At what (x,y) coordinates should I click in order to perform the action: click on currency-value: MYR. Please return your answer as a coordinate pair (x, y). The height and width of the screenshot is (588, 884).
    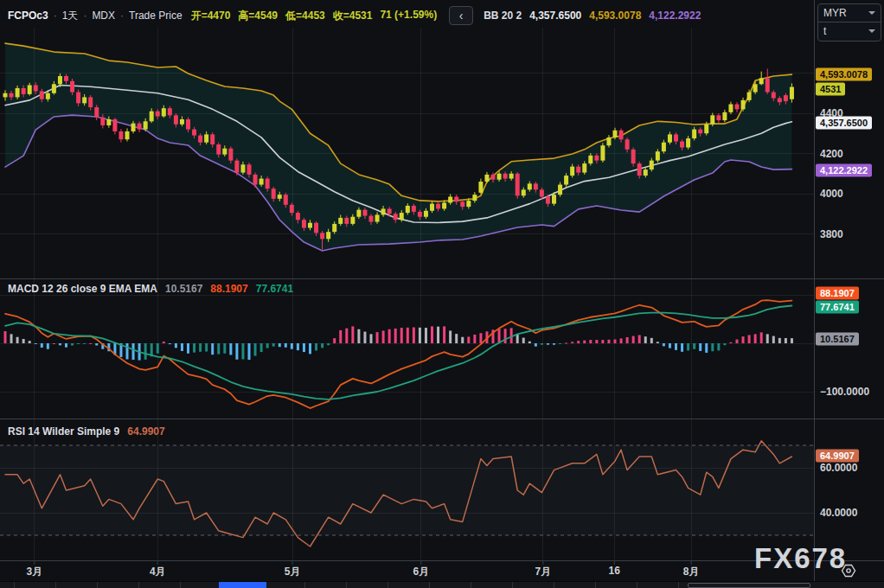
    Looking at the image, I should click on (836, 13).